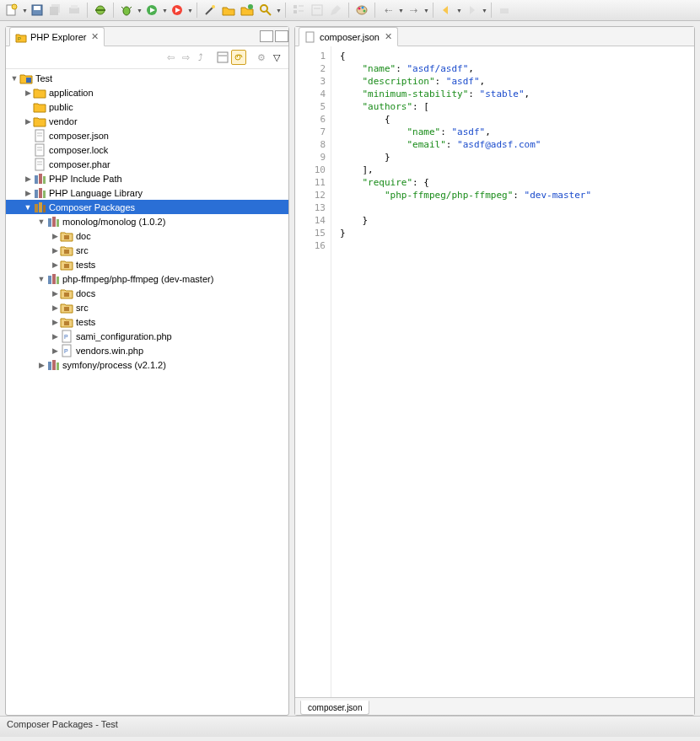 This screenshot has width=700, height=741. What do you see at coordinates (100, 10) in the screenshot?
I see `debug-config-button` at bounding box center [100, 10].